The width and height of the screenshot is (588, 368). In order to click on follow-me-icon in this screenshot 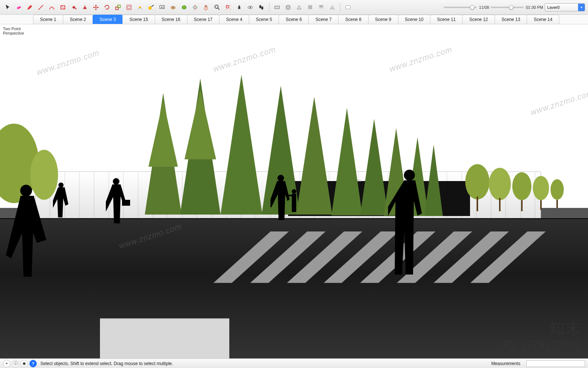, I will do `click(140, 7)`.